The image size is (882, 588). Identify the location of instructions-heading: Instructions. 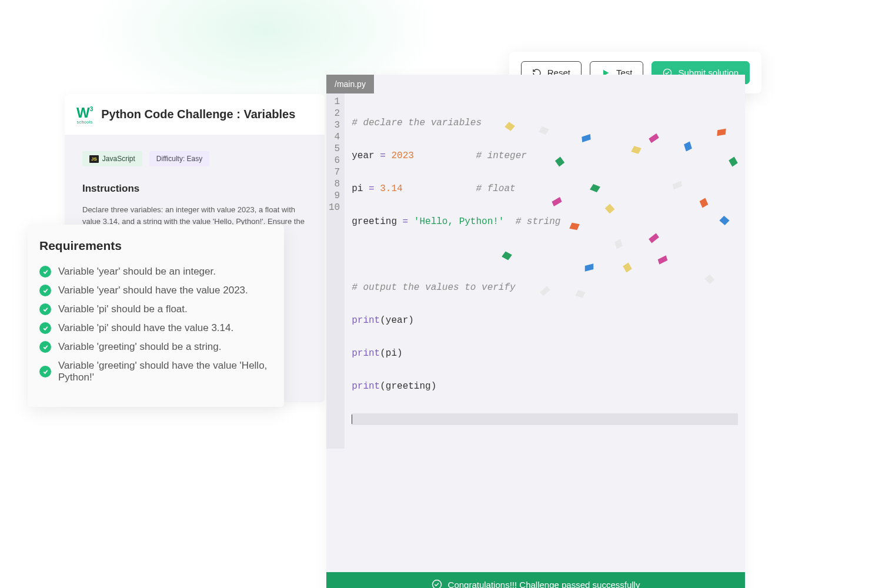
(195, 189).